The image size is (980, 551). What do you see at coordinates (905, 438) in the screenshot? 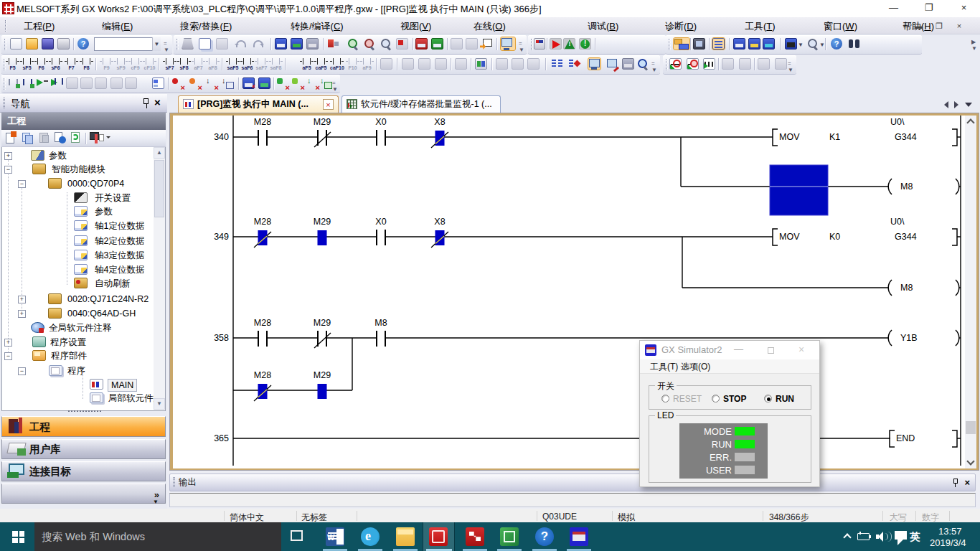
I see `svg-text: END` at bounding box center [905, 438].